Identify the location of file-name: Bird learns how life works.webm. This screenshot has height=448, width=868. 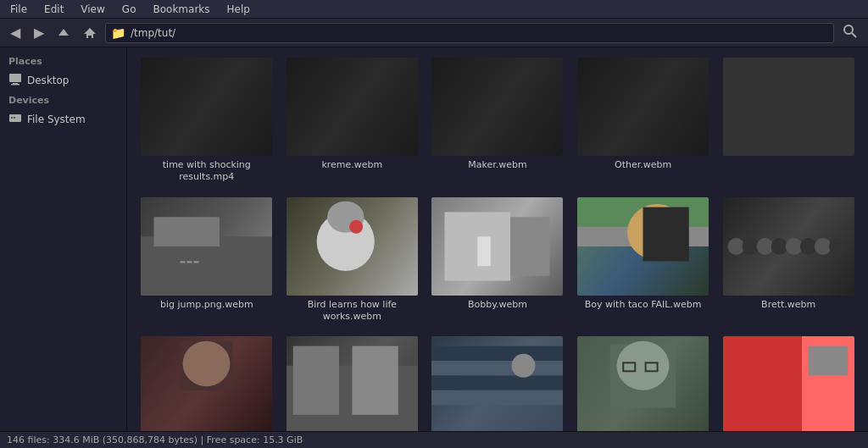
(353, 312).